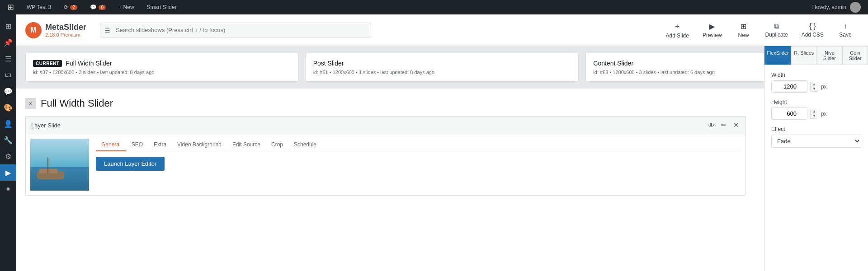  I want to click on height-label: Height, so click(816, 102).